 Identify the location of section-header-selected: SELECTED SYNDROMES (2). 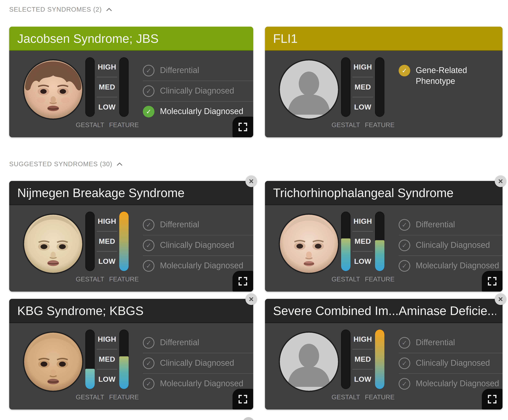
(60, 9).